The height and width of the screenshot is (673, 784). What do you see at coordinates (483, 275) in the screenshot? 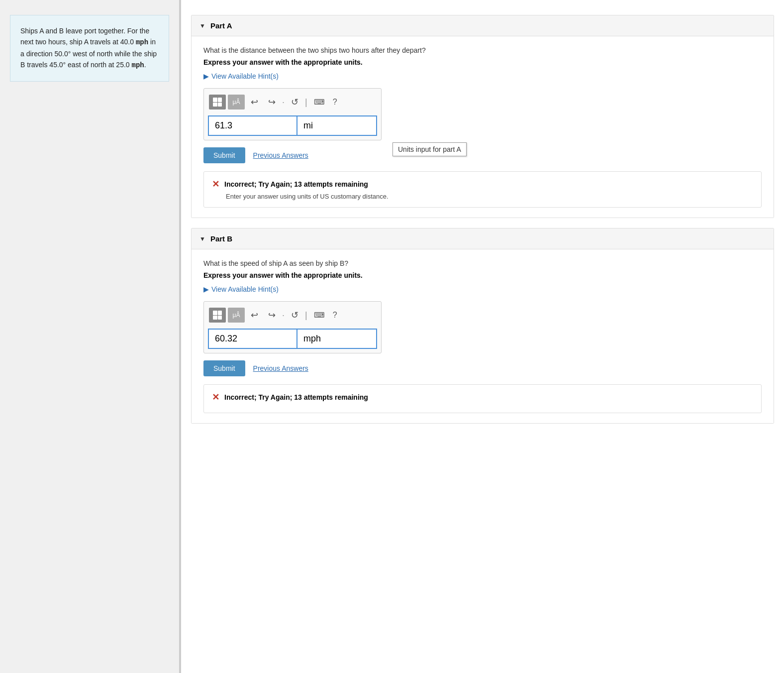
I see `part-b-express: Express your answer with the appropriate…` at bounding box center [483, 275].